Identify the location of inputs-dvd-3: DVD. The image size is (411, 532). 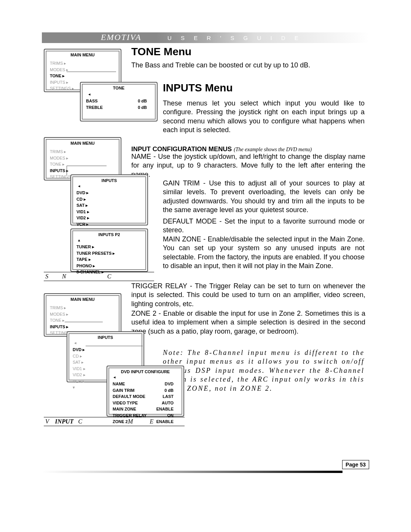
(105, 350).